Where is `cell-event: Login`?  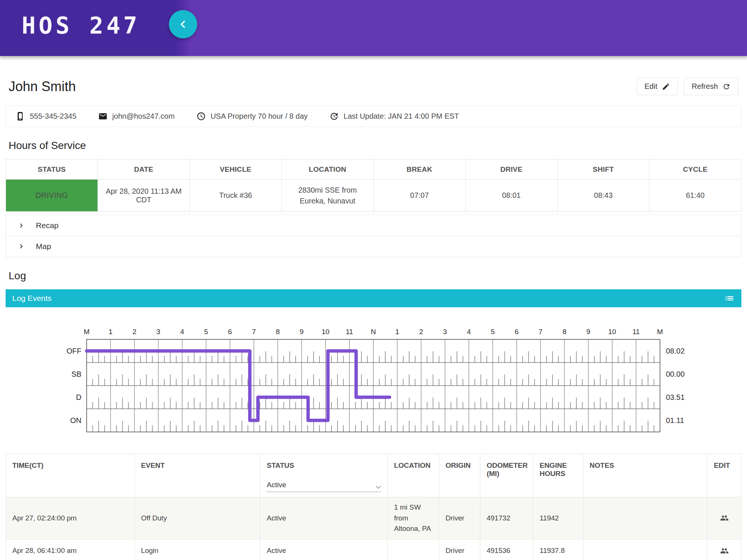
cell-event: Login is located at coordinates (197, 550).